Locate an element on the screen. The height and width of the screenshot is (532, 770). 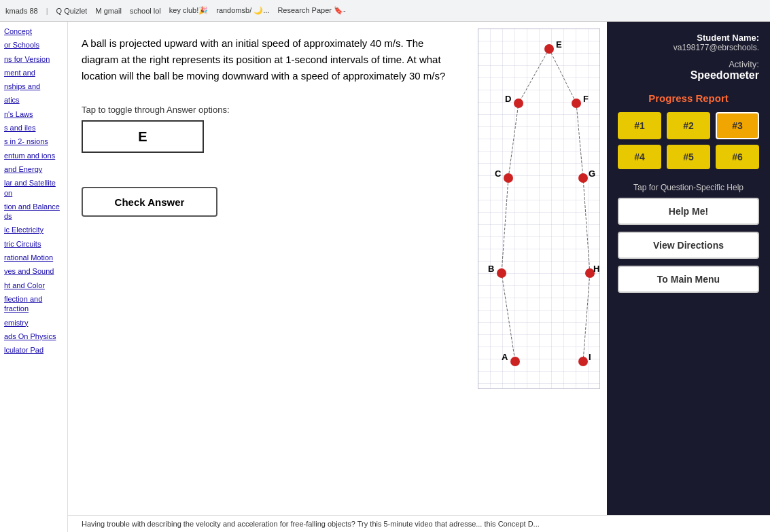
svg-text: H is located at coordinates (597, 269).